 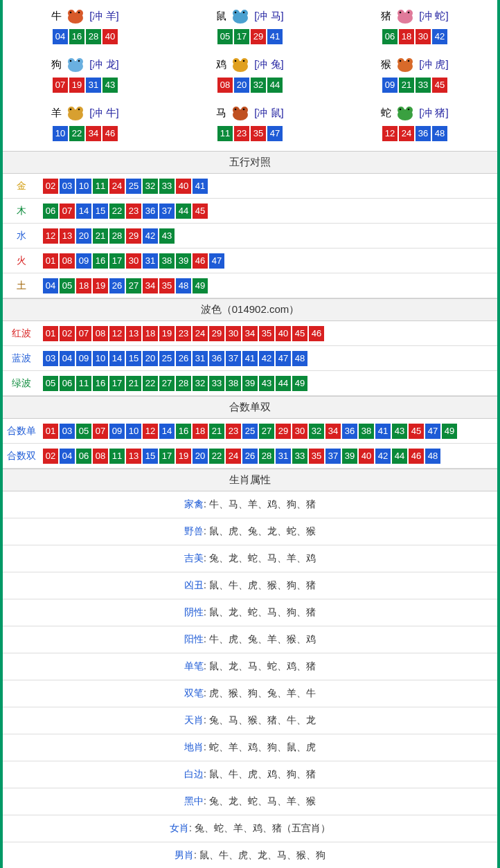 What do you see at coordinates (415, 134) in the screenshot?
I see `zodiac-balls: 12243648` at bounding box center [415, 134].